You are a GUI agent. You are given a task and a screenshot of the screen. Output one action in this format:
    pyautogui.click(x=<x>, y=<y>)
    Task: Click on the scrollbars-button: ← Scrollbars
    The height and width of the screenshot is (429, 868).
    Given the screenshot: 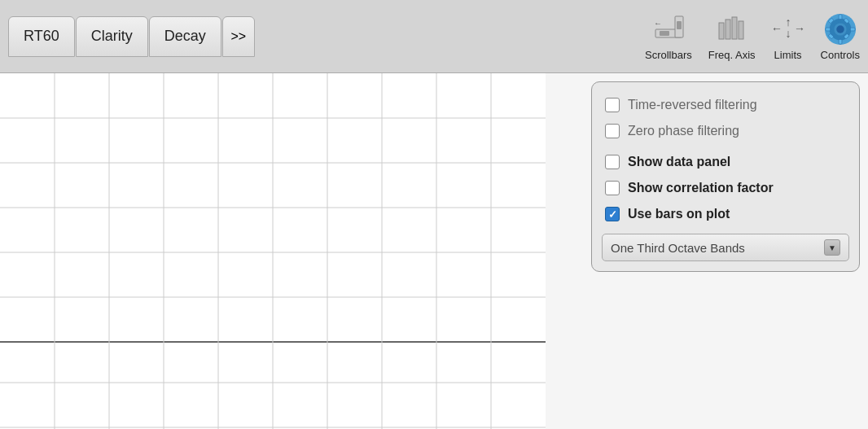 What is the action you would take?
    pyautogui.click(x=669, y=37)
    